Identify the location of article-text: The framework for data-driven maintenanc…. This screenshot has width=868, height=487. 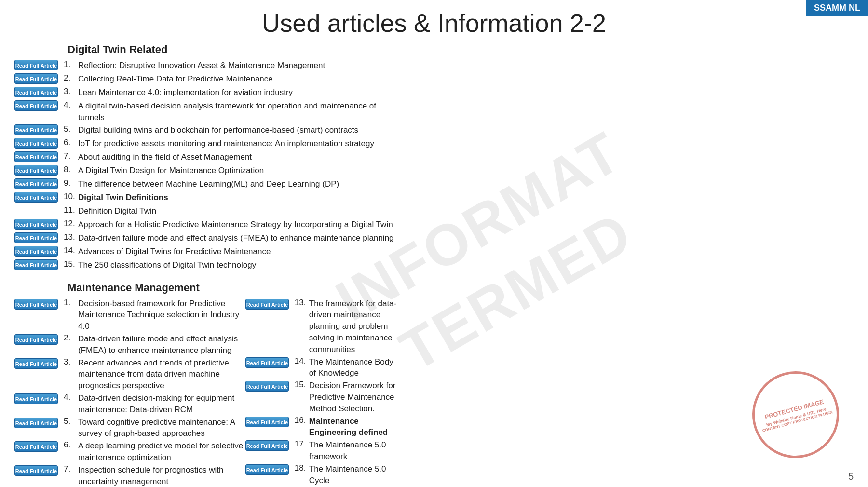
(355, 327).